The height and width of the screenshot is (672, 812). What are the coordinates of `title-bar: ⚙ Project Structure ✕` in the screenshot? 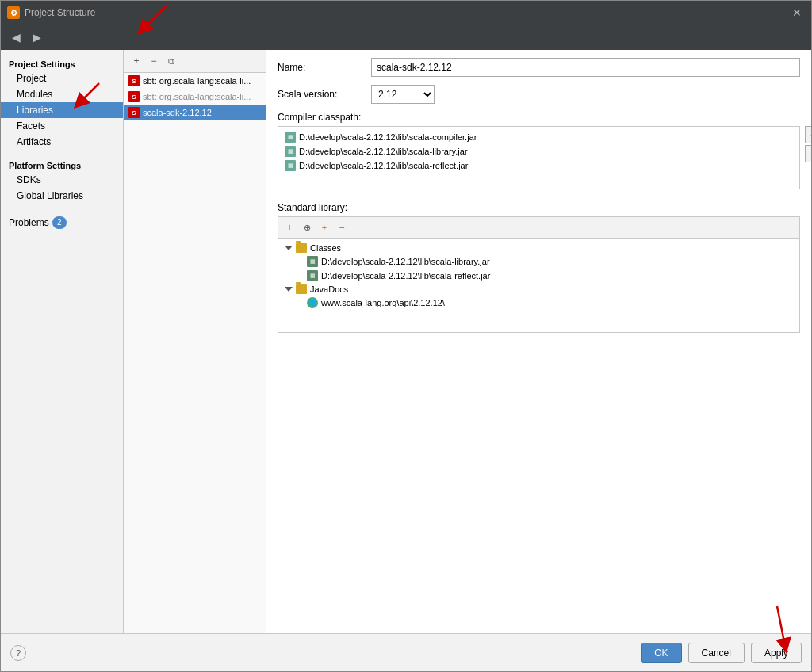 It's located at (406, 13).